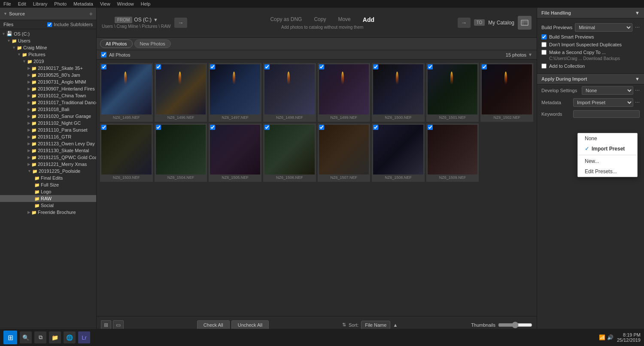 The image size is (644, 346). Describe the element at coordinates (105, 4) in the screenshot. I see `menu-view: View` at that location.